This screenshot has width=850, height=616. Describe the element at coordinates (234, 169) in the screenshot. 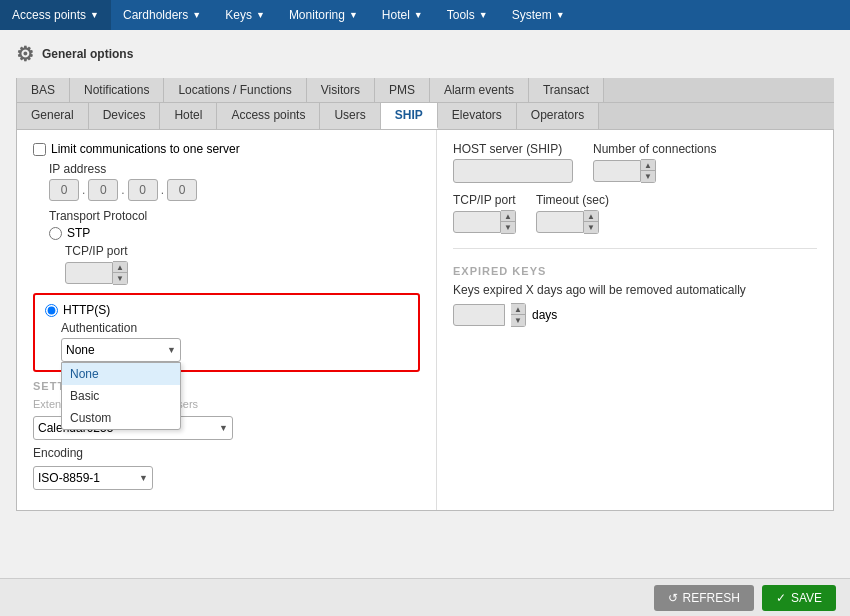

I see `ip-label: IP address` at that location.